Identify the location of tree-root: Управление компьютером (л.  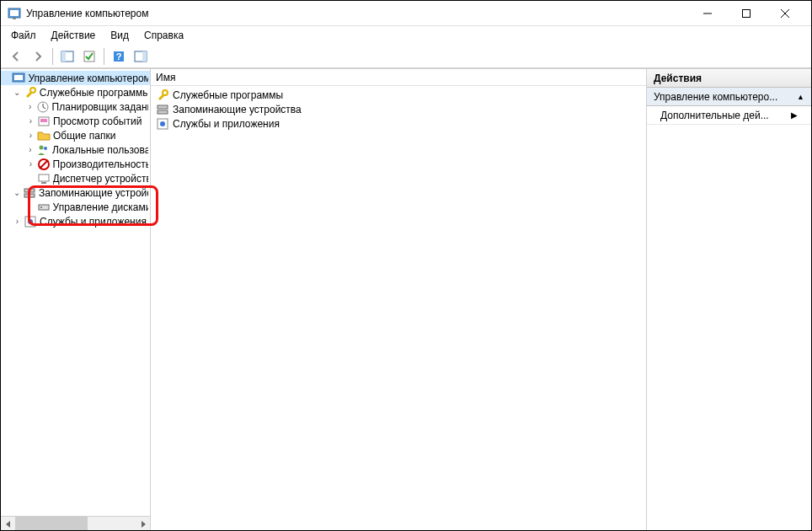
(76, 78).